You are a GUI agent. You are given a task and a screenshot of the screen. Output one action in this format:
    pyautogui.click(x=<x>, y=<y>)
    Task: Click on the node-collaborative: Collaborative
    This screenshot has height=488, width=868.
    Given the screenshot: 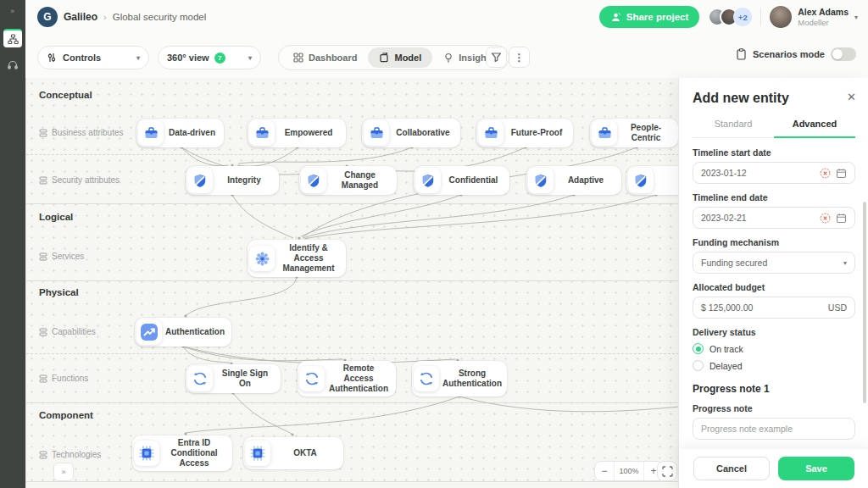 What is the action you would take?
    pyautogui.click(x=411, y=133)
    